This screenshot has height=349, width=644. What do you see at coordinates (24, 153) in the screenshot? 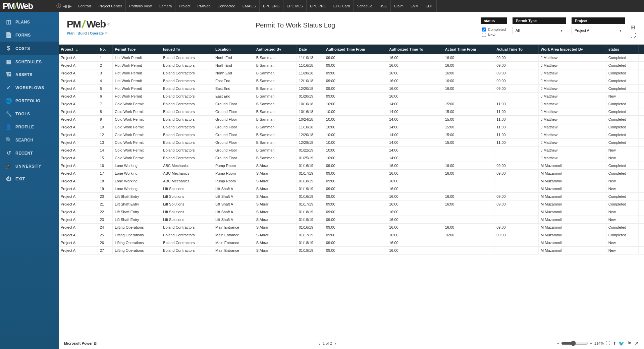
I see `sidebar-item-label: RECENT` at bounding box center [24, 153].